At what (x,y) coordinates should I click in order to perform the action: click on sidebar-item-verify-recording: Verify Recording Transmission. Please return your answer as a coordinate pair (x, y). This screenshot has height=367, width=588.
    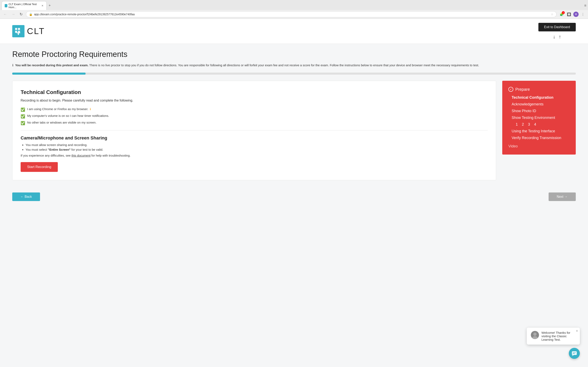
    Looking at the image, I should click on (541, 138).